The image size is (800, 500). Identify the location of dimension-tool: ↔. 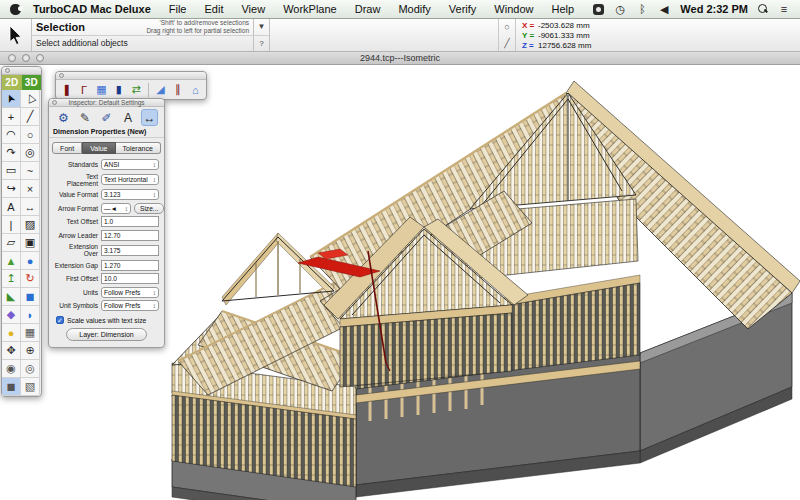
(30, 207).